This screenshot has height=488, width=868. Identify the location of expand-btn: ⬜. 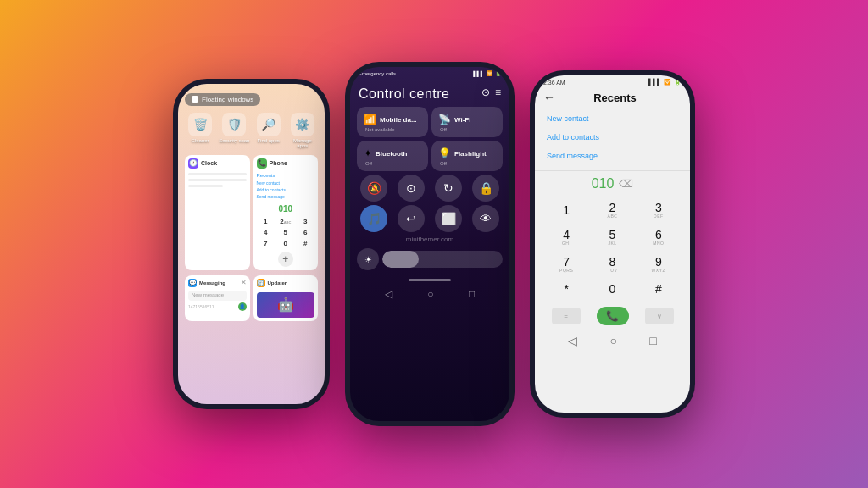
(448, 219).